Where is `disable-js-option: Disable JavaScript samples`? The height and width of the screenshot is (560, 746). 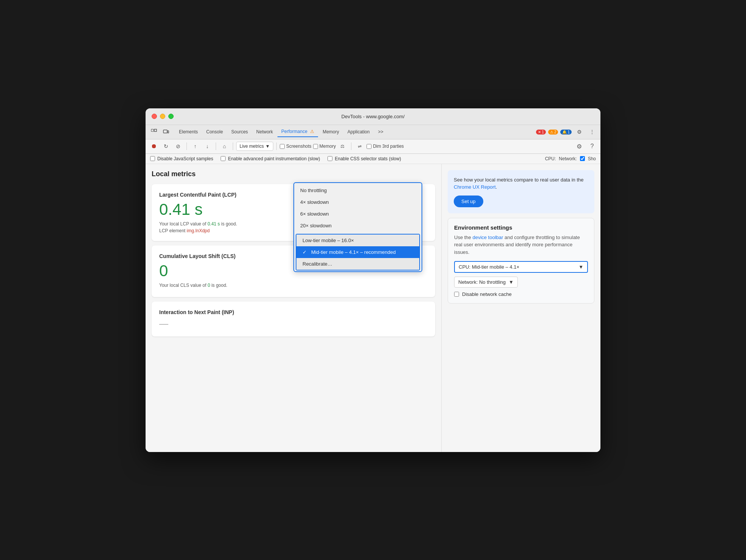 disable-js-option: Disable JavaScript samples is located at coordinates (182, 159).